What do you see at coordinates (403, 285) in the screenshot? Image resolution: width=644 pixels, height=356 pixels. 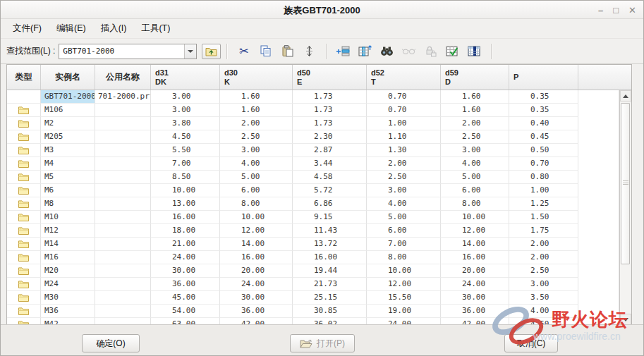 I see `d52-value-cell: 12.00` at bounding box center [403, 285].